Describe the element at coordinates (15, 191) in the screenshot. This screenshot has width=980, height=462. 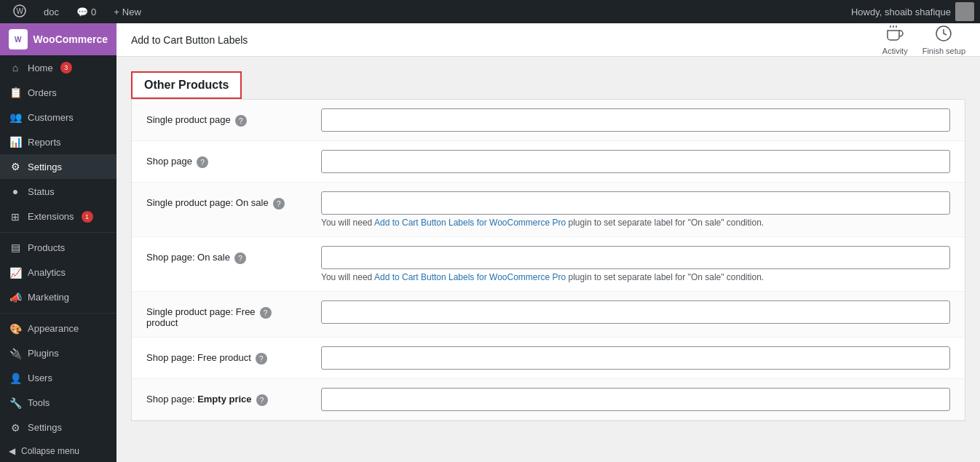
I see `status-icon: ●` at that location.